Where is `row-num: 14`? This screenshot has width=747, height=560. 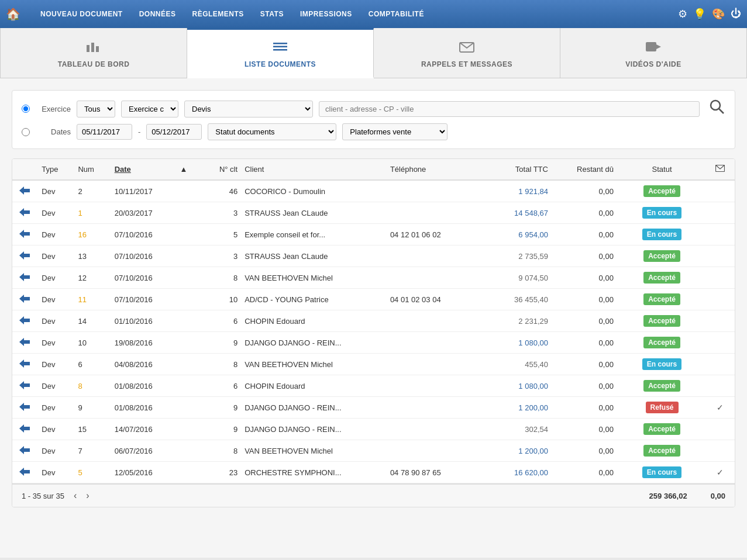
row-num: 14 is located at coordinates (91, 322).